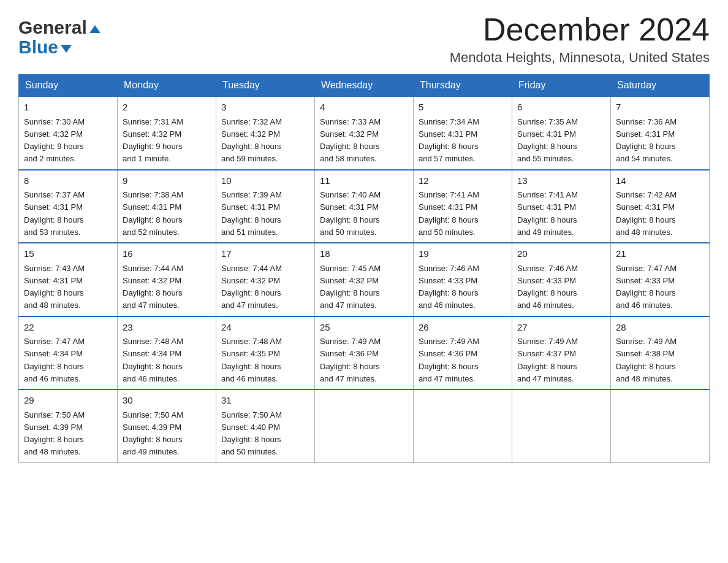 This screenshot has width=728, height=563. What do you see at coordinates (251, 140) in the screenshot?
I see `day-info: Sunrise: 7:32 AMSunset: 4:32 PMDaylight:…` at bounding box center [251, 140].